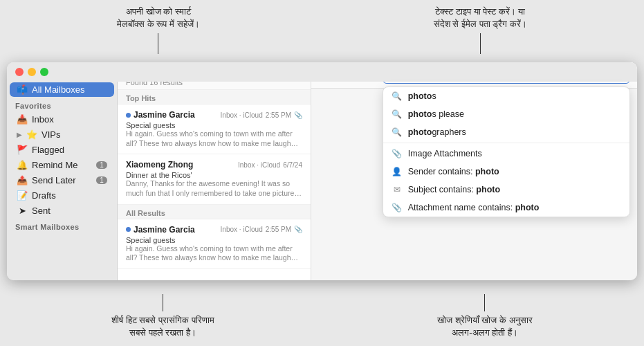 This screenshot has height=346, width=644. Describe the element at coordinates (19, 134) in the screenshot. I see `vips-chevron-icon: ▶` at that location.